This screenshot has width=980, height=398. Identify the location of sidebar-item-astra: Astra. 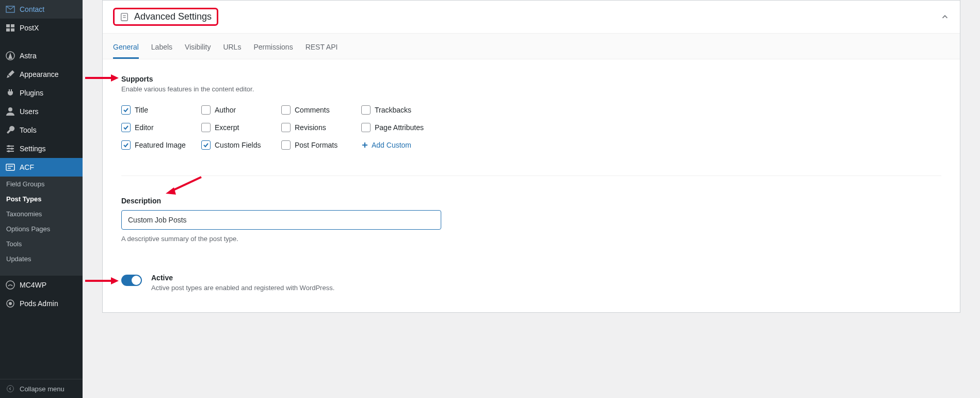
(41, 56).